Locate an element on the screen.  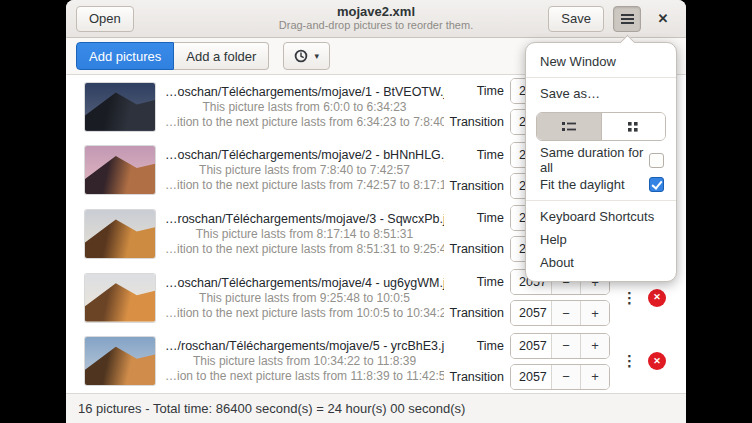
same-duration-label: Same duration for all is located at coordinates (594, 160).